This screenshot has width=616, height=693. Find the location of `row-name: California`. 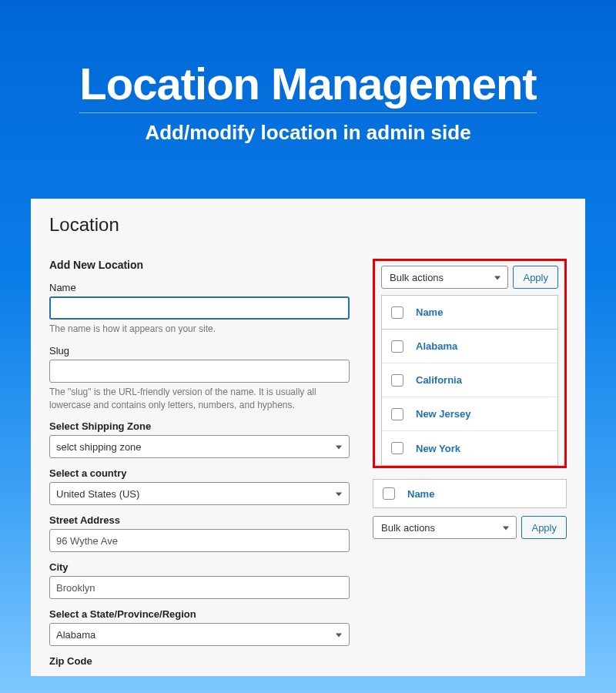

row-name: California is located at coordinates (439, 380).